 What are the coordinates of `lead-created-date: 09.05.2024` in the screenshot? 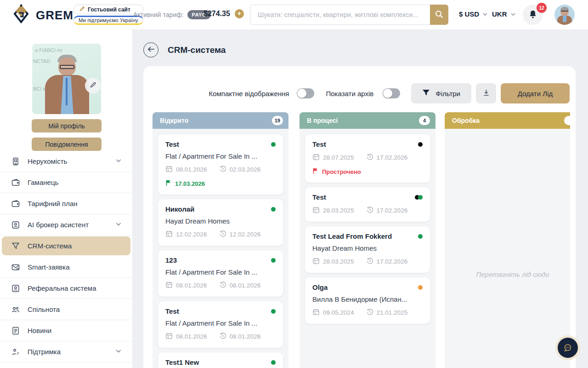 It's located at (334, 313).